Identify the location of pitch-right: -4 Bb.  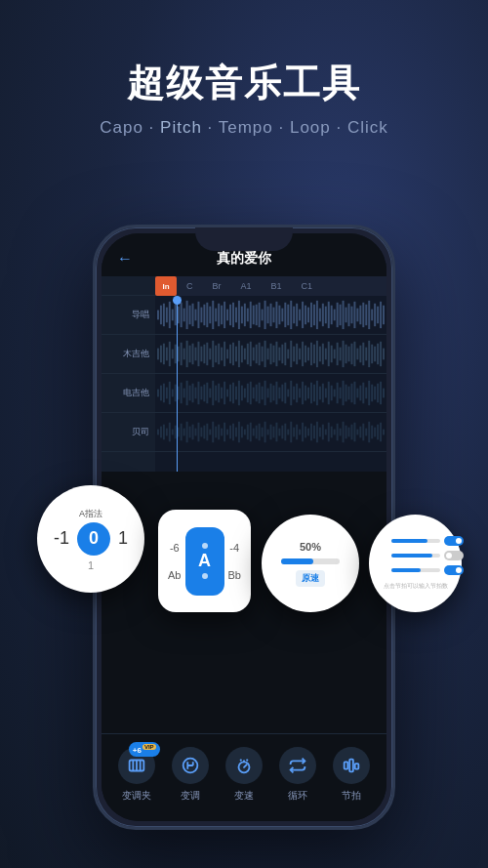
(234, 561).